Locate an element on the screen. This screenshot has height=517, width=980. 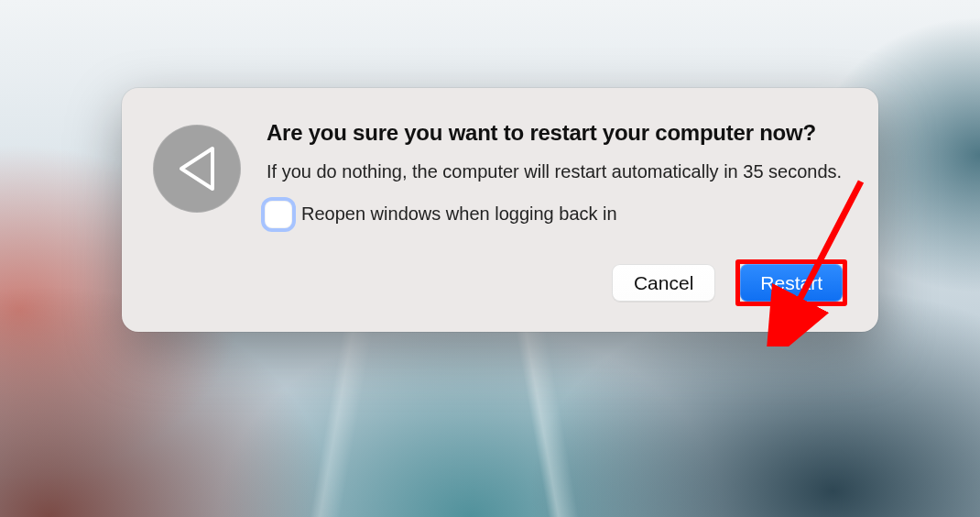
reopen-windows-label: Reopen windows when logging back in is located at coordinates (460, 214).